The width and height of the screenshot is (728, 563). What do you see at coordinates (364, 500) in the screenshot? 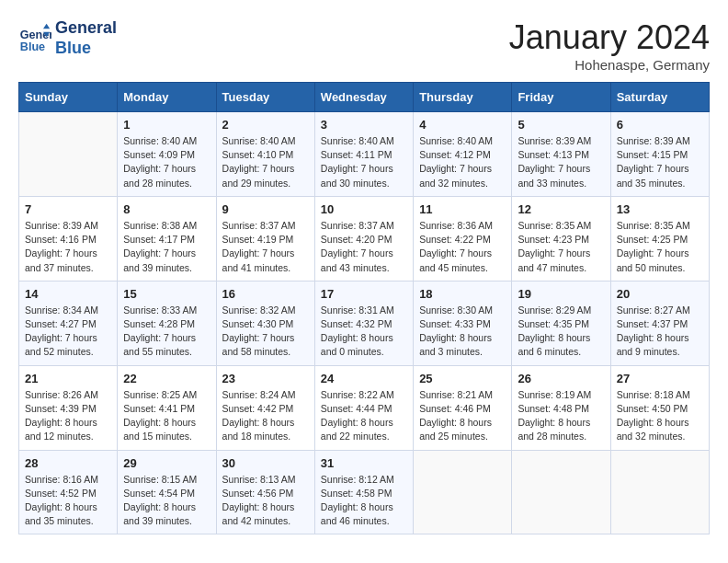
I see `day-info: Sunrise: 8:12 AMSunset: 4:58 PMDaylight:…` at bounding box center [364, 500].